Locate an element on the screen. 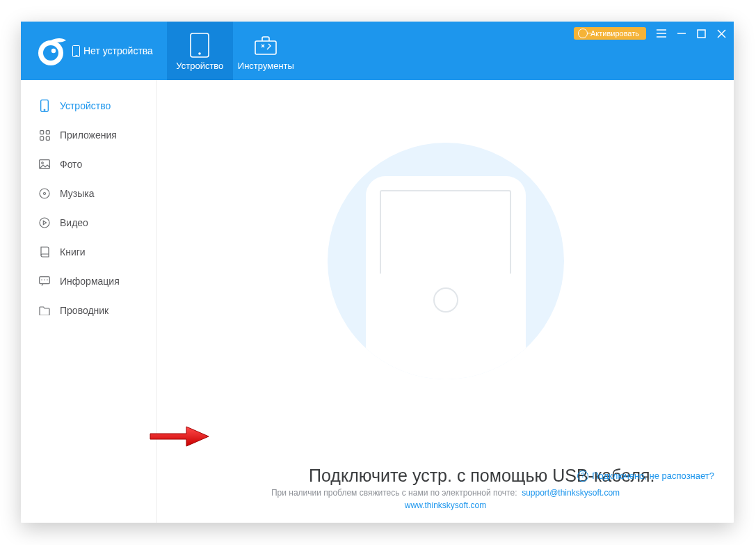  video-icon is located at coordinates (45, 223).